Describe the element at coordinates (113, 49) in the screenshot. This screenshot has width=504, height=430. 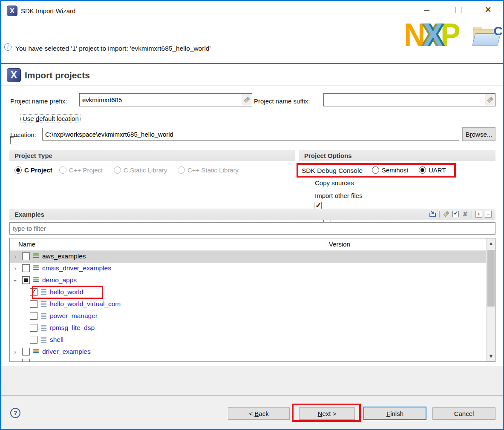
I see `banner-message: You have selected '1' project to import:…` at that location.